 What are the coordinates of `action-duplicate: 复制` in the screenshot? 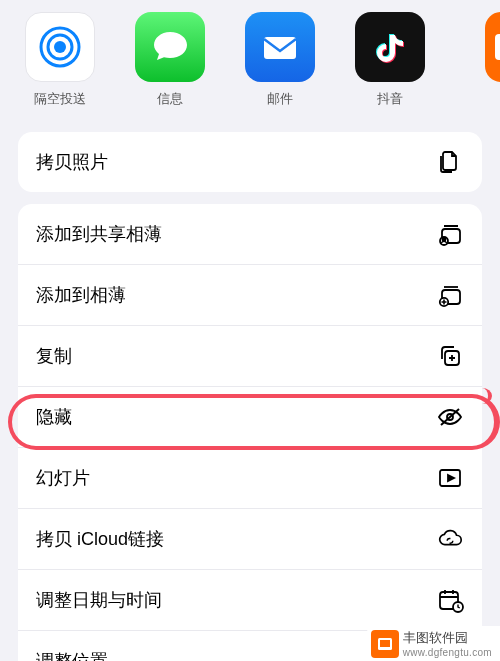 It's located at (250, 356).